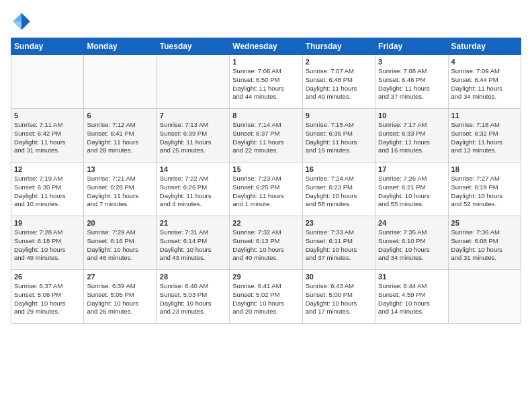 The image size is (532, 411). What do you see at coordinates (411, 85) in the screenshot?
I see `cell-content: Sunrise: 7:08 AM Sunset: 6:46 PM Dayligh…` at bounding box center [411, 85].